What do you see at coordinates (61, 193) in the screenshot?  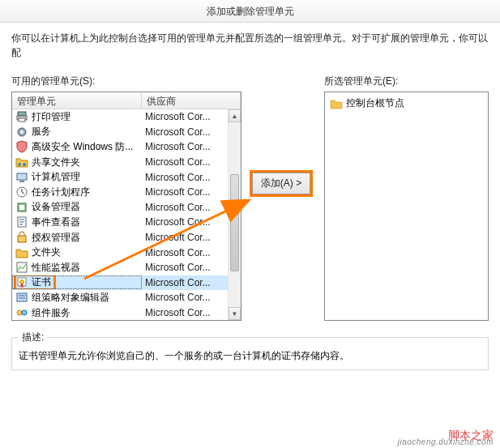 I see `list-item-label: 任务计划程序` at bounding box center [61, 193].